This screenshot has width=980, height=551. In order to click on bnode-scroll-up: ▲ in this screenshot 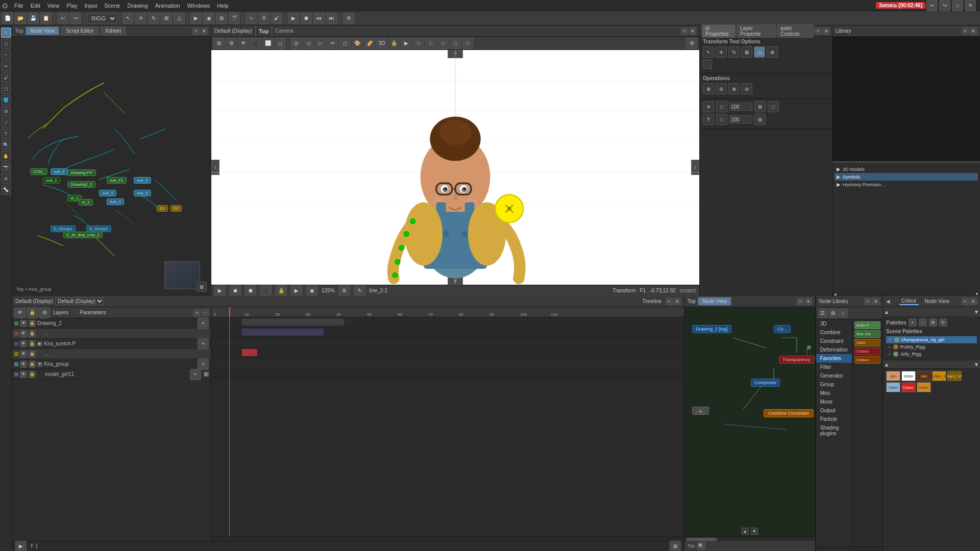, I will do `click(745, 531)`.